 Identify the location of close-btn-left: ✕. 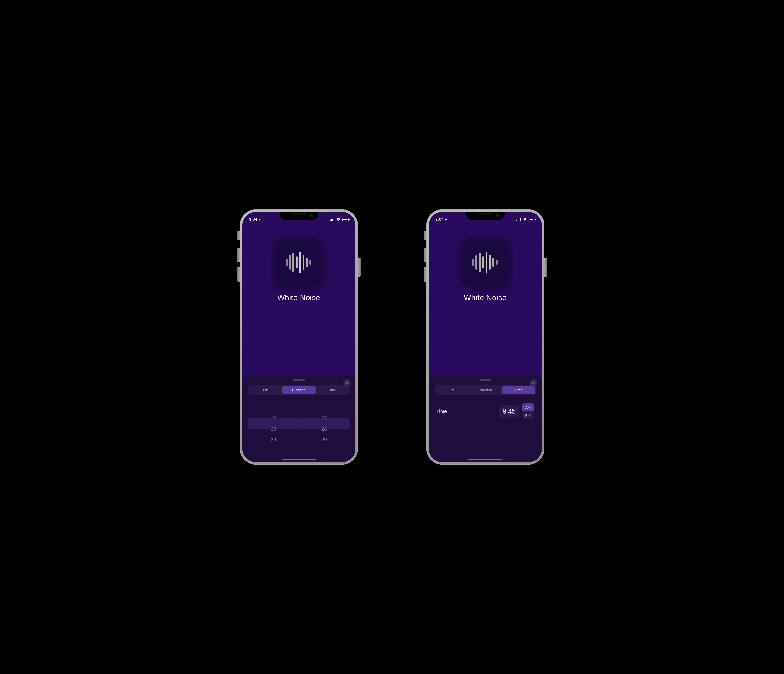
(347, 383).